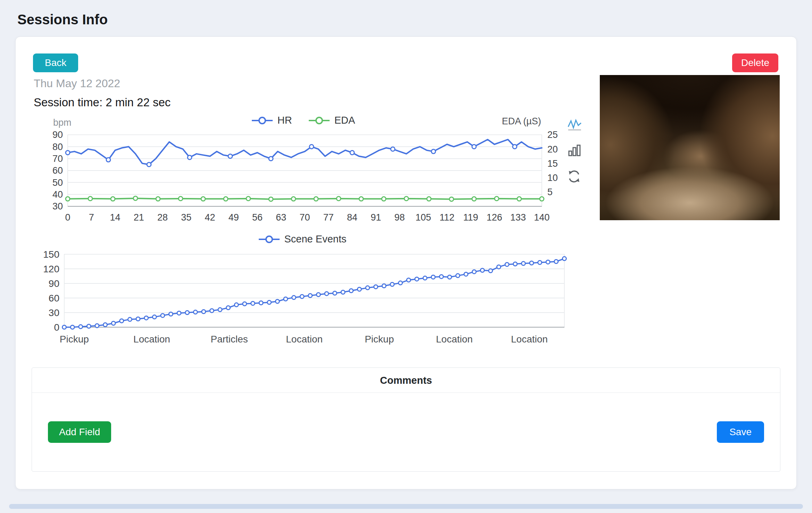 The height and width of the screenshot is (513, 812). I want to click on svg-text: 21, so click(139, 217).